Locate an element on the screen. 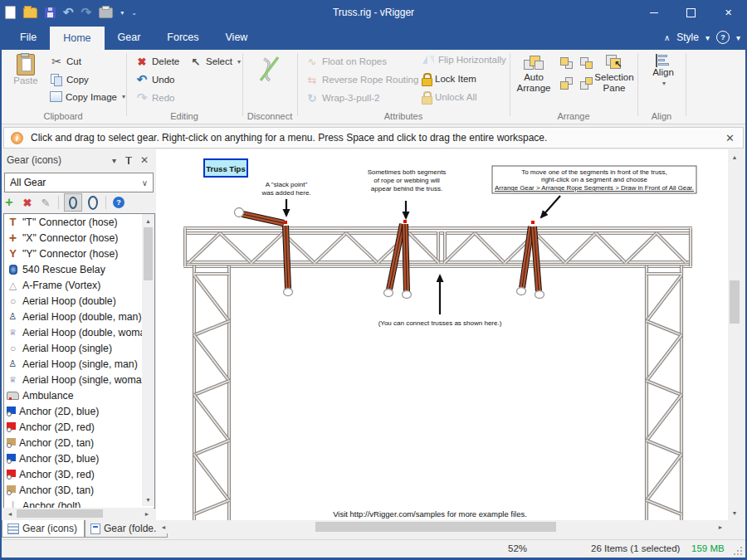 The image size is (747, 560). redo-icon: ↷ is located at coordinates (86, 12).